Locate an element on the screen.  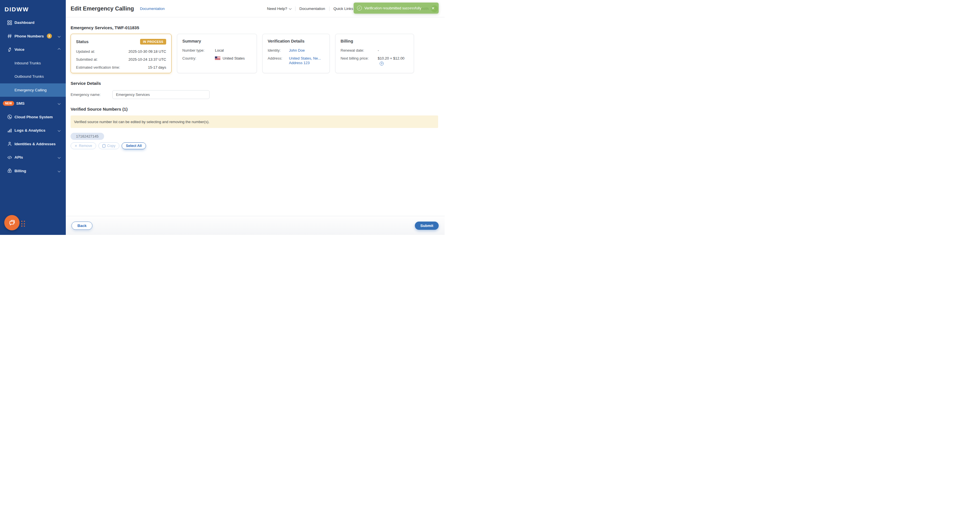
status-row-label: Estimated verification time: is located at coordinates (98, 67).